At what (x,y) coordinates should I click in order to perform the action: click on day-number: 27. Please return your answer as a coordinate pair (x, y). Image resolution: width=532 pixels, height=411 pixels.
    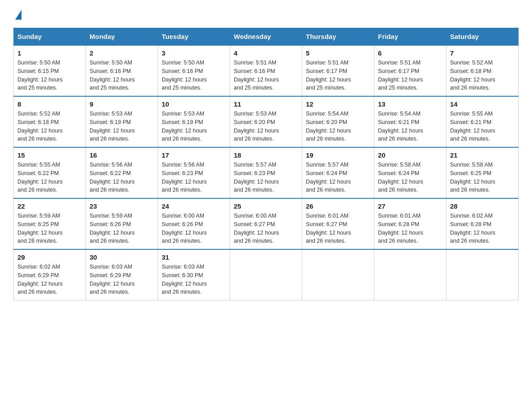
    Looking at the image, I should click on (410, 206).